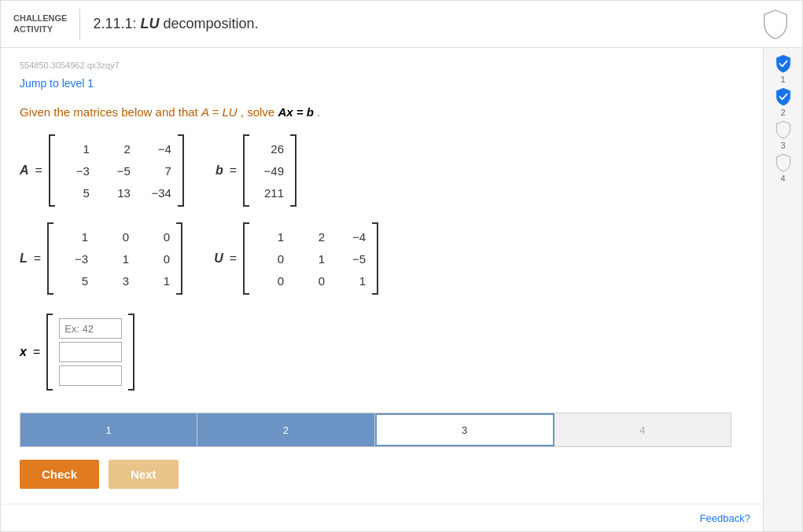  I want to click on progress-segment-1: 1, so click(109, 430).